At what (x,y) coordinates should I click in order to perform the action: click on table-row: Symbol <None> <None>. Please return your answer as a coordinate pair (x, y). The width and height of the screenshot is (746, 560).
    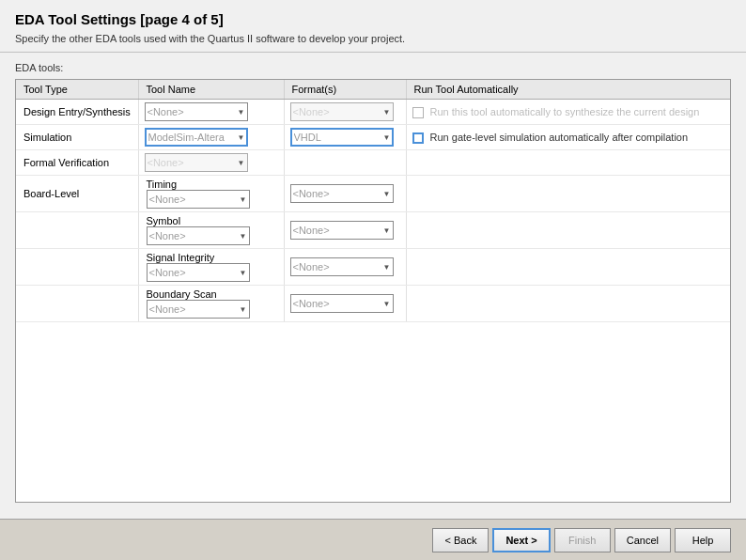
    Looking at the image, I should click on (373, 231).